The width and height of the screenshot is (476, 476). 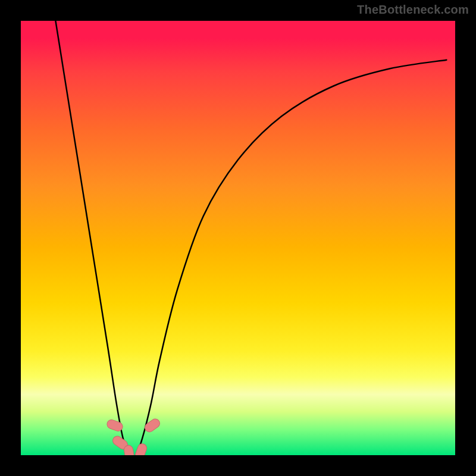 What do you see at coordinates (413, 10) in the screenshot?
I see `watermark-text: TheBottleneck.com` at bounding box center [413, 10].